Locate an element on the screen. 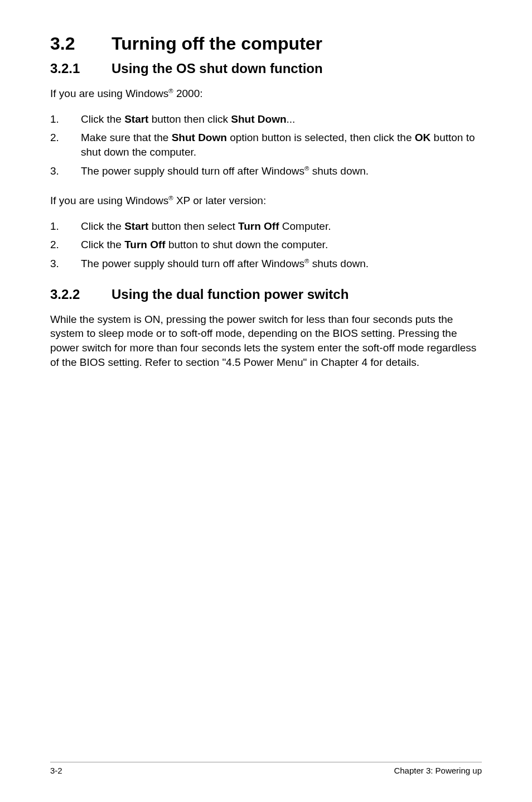 The height and width of the screenshot is (802, 532). subsection-title: Using the OS shut down function is located at coordinates (217, 68).